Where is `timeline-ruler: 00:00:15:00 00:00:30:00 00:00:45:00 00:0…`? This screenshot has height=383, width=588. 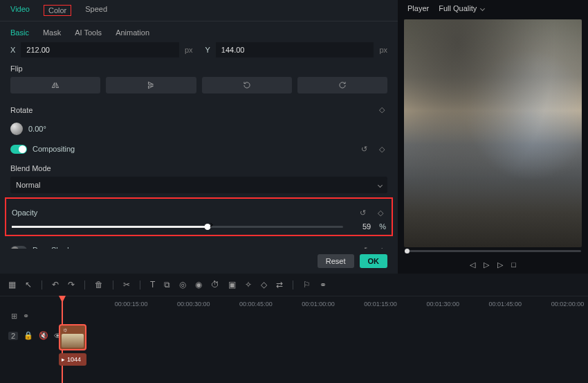 timeline-ruler: 00:00:15:00 00:00:30:00 00:00:45:00 00:0… is located at coordinates (320, 305).